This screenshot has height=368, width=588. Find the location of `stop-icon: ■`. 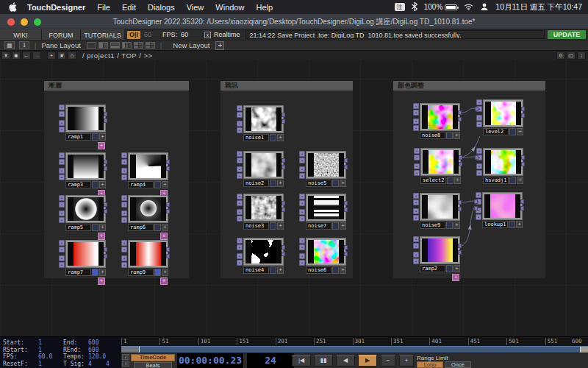

stop-icon: ■ is located at coordinates (16, 56).